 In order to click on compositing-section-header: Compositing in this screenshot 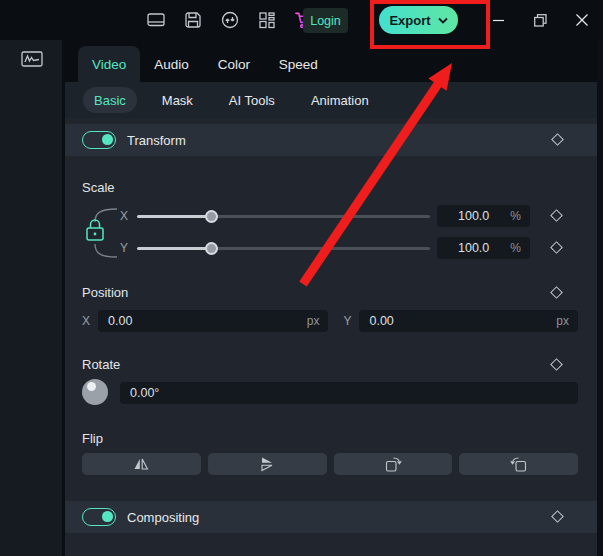, I will do `click(331, 517)`.